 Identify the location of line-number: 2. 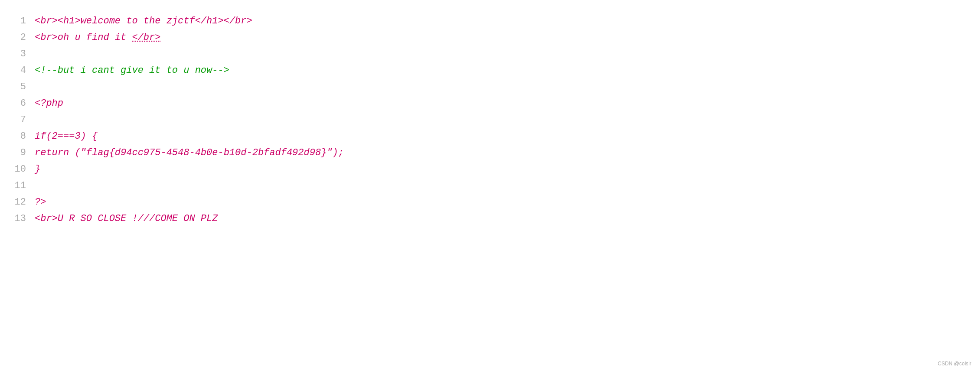
(17, 37).